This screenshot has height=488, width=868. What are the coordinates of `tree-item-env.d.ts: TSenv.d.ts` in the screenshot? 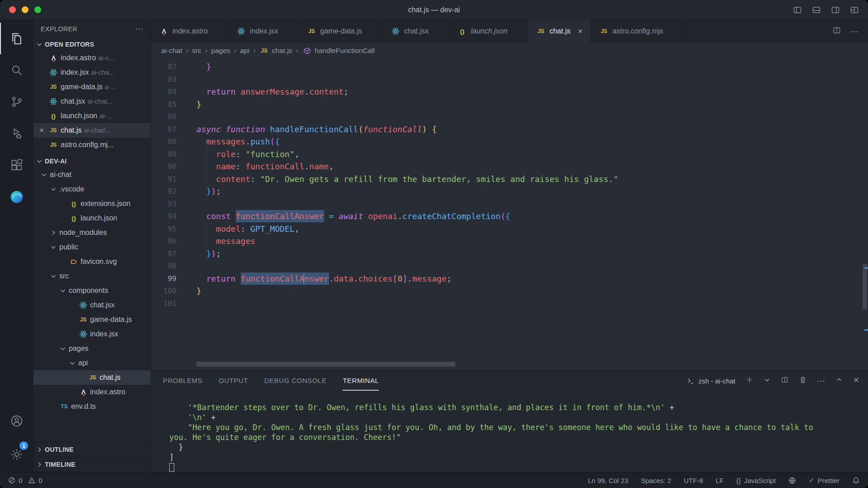 It's located at (92, 407).